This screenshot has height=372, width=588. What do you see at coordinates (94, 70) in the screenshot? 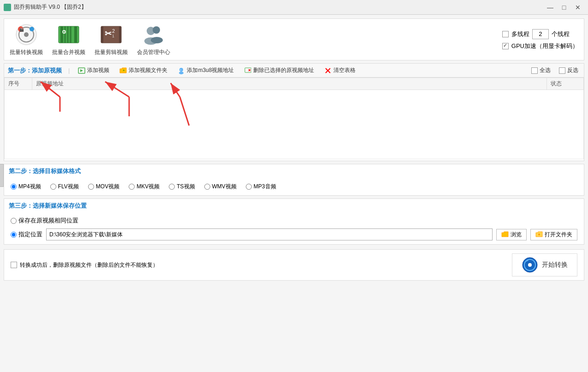
I see `add-video-btn: 添加视频` at bounding box center [94, 70].